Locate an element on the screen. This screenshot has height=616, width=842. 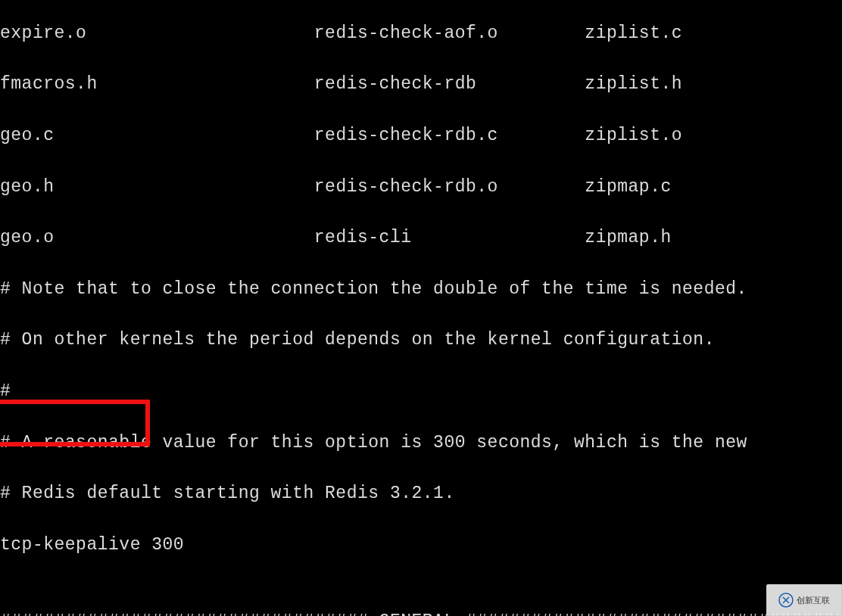
config-comment: # Note that to close the connection the … is located at coordinates (421, 290).